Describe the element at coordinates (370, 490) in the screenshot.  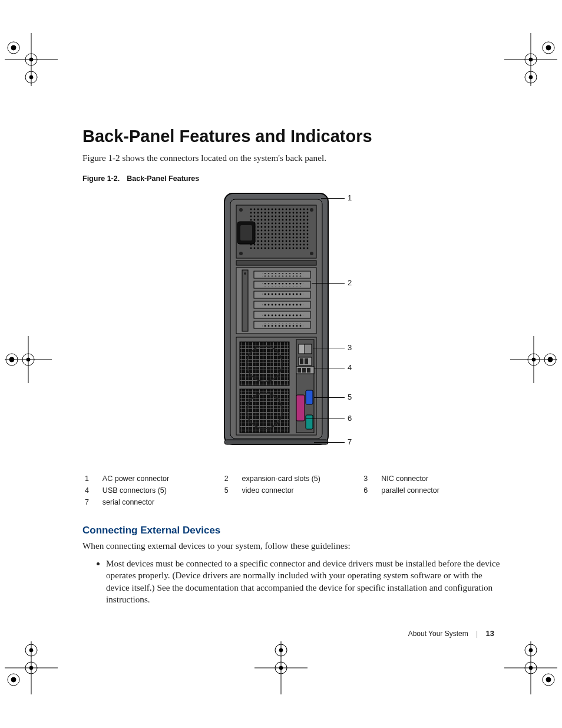
I see `legend-num: 6` at that location.